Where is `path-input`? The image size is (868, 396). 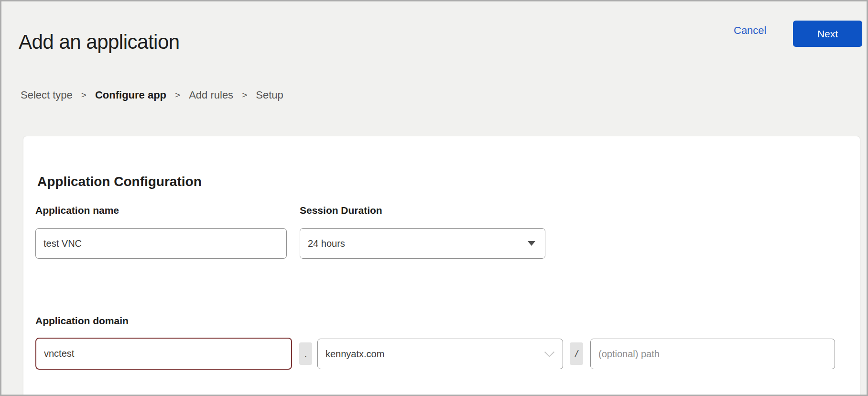
path-input is located at coordinates (713, 354).